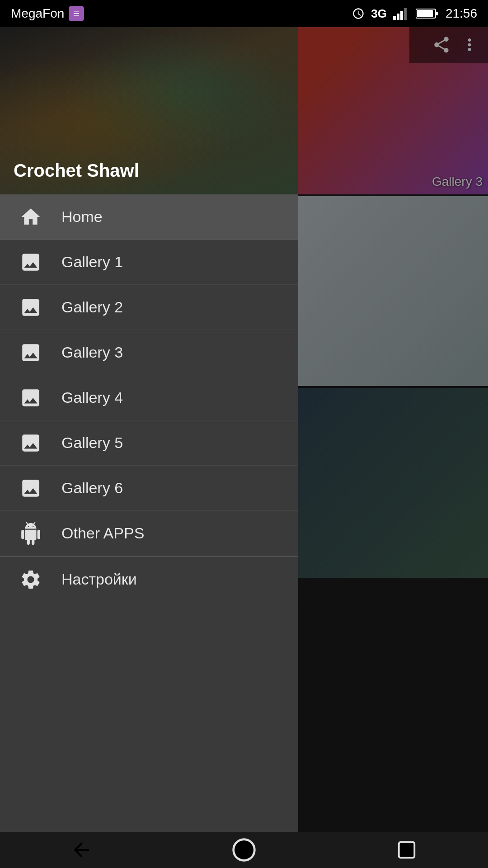 The image size is (488, 868). Describe the element at coordinates (31, 533) in the screenshot. I see `android-icon` at that location.